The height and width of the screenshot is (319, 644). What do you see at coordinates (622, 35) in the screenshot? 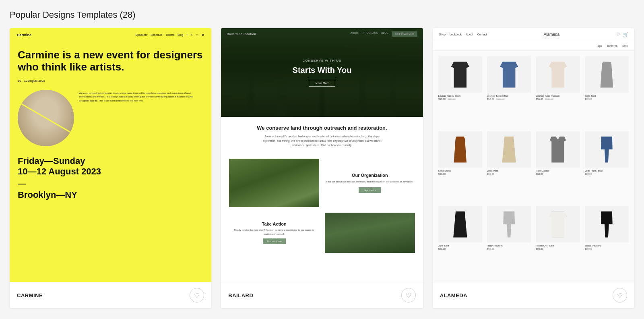
I see `alameda-nav-icons: ♡ 🛒` at bounding box center [622, 35].